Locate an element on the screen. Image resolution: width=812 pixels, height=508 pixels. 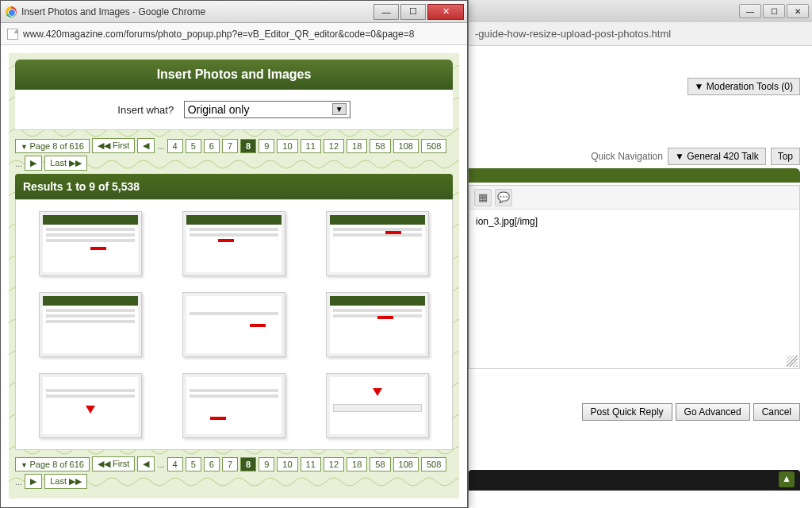
editor-toolbar: ▦ 💬 is located at coordinates (634, 198).